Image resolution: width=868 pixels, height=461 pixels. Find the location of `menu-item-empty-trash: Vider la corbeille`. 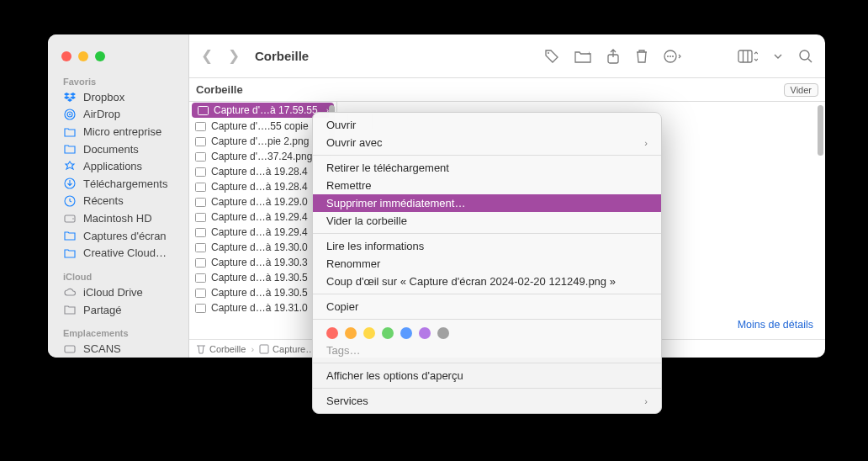

menu-item-empty-trash: Vider la corbeille is located at coordinates (487, 220).